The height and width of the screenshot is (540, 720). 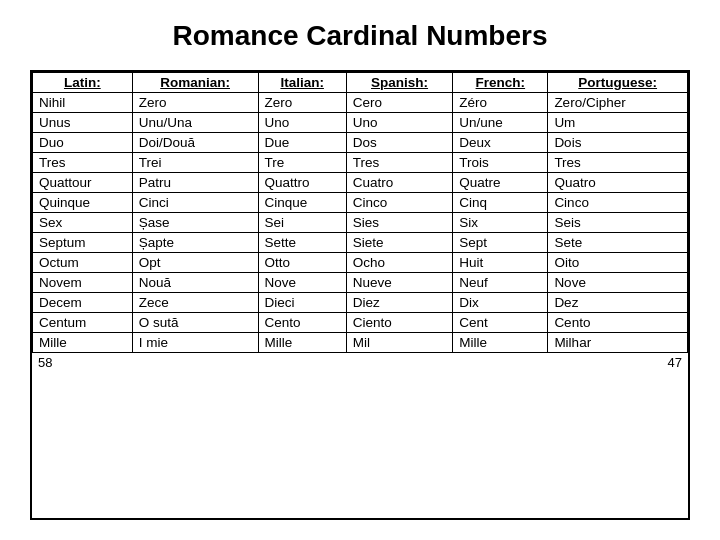 I want to click on cell-7-2: Sette, so click(x=302, y=243).